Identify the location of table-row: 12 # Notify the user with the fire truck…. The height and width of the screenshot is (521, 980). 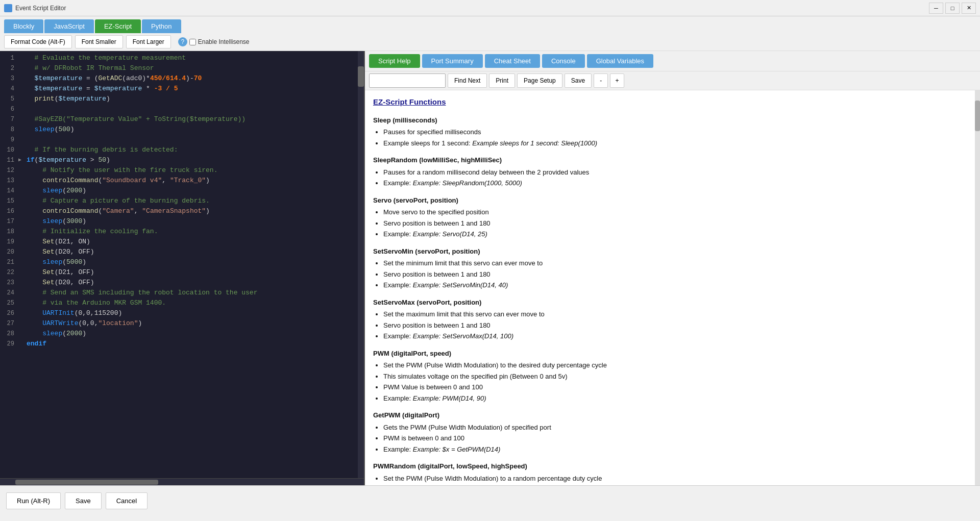
(182, 170).